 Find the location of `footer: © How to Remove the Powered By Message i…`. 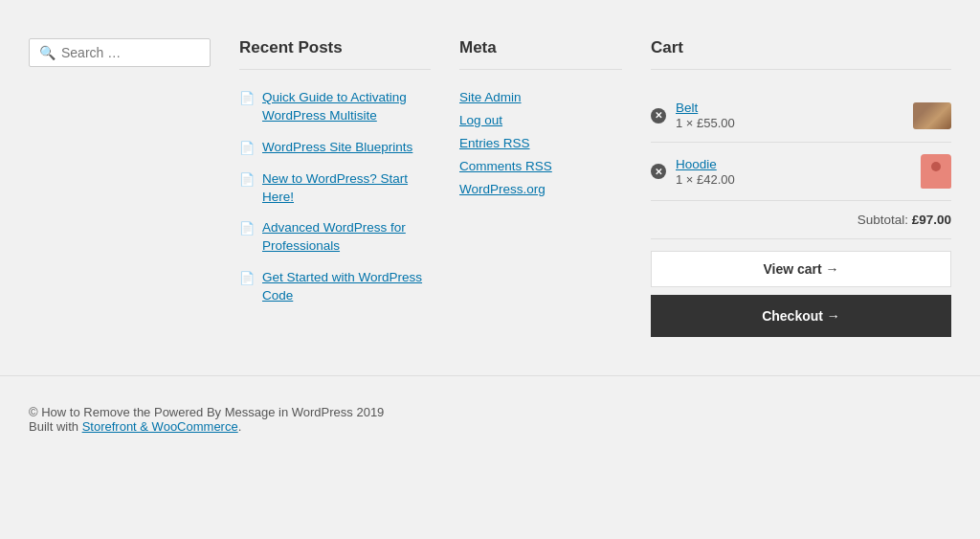

footer: © How to Remove the Powered By Message i… is located at coordinates (490, 415).